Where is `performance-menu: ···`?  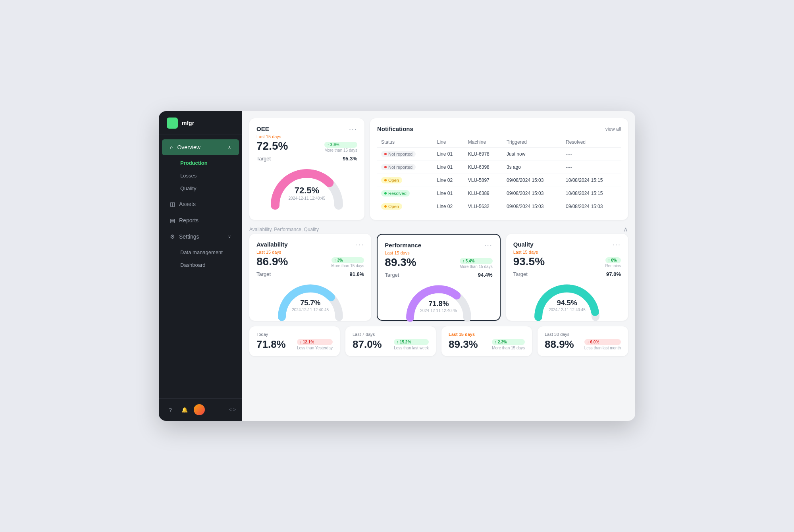 performance-menu: ··· is located at coordinates (488, 245).